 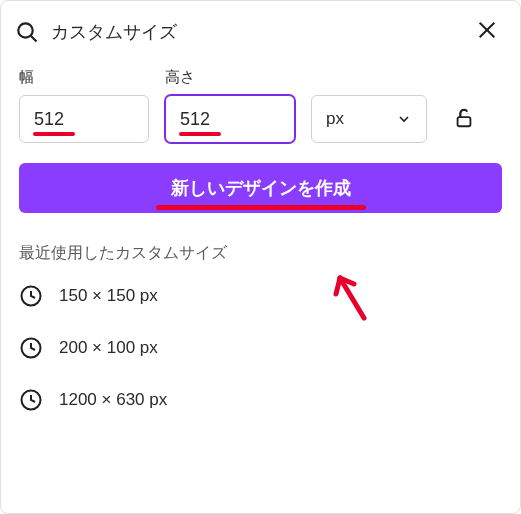 What do you see at coordinates (108, 348) in the screenshot?
I see `recent-size-label: 200 × 100 px` at bounding box center [108, 348].